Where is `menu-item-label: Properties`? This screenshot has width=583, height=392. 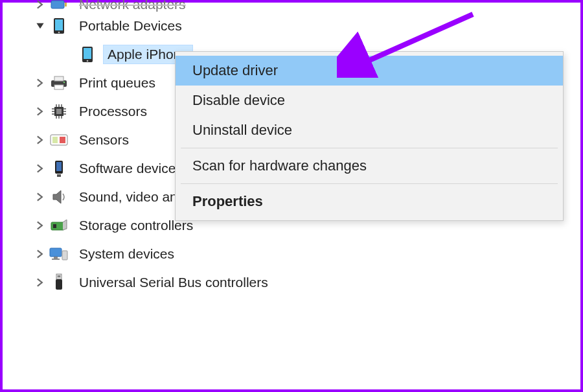
menu-item-label: Properties is located at coordinates (228, 201).